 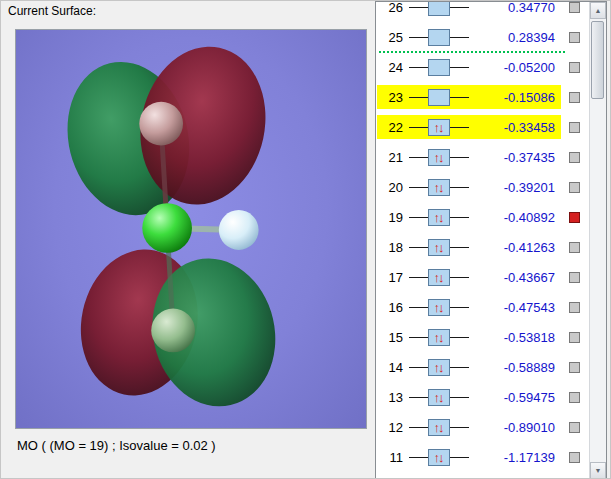 I want to click on scrollbar-track, so click(x=598, y=240).